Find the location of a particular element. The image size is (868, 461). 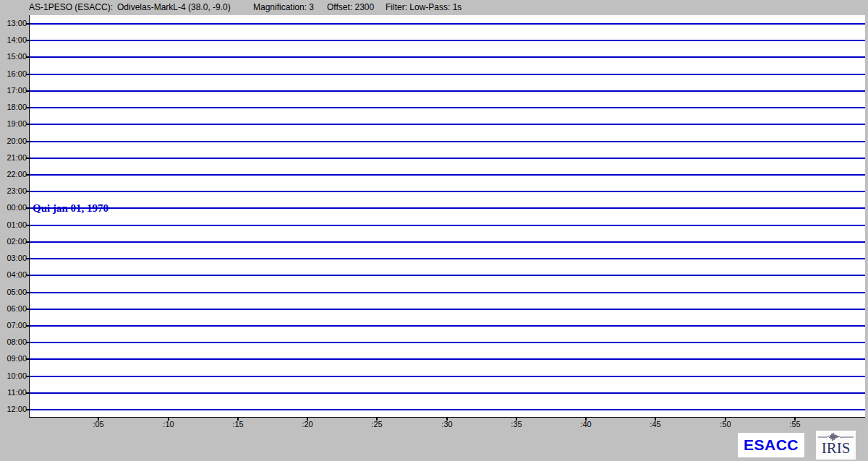

channel-label: Odivelas-MarkL-4 (38.0, -9.0) is located at coordinates (174, 7).